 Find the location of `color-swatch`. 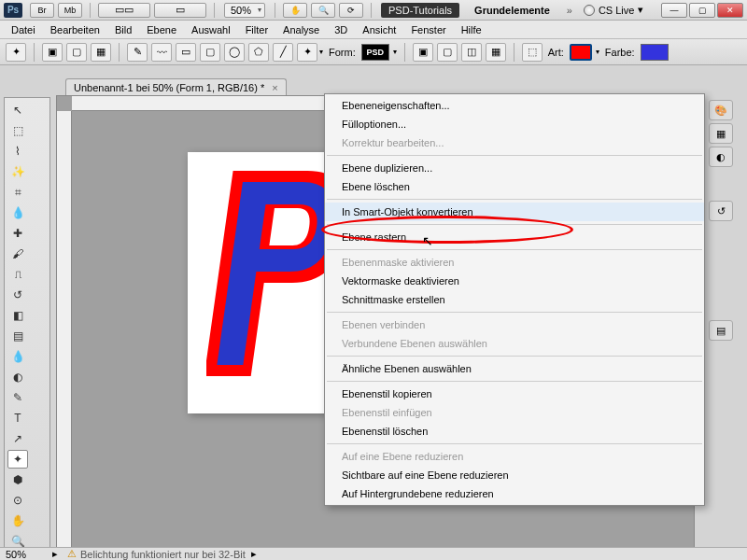

color-swatch is located at coordinates (655, 52).